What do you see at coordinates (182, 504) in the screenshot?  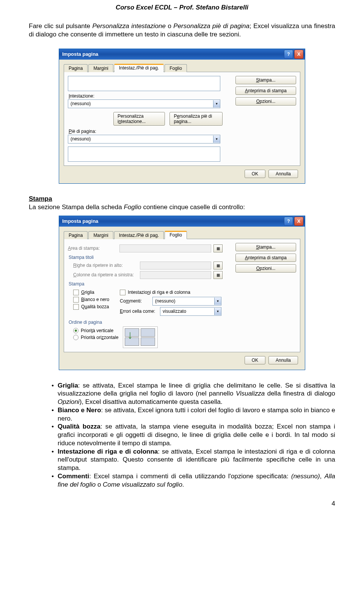 I see `page-number: 4` at bounding box center [182, 504].